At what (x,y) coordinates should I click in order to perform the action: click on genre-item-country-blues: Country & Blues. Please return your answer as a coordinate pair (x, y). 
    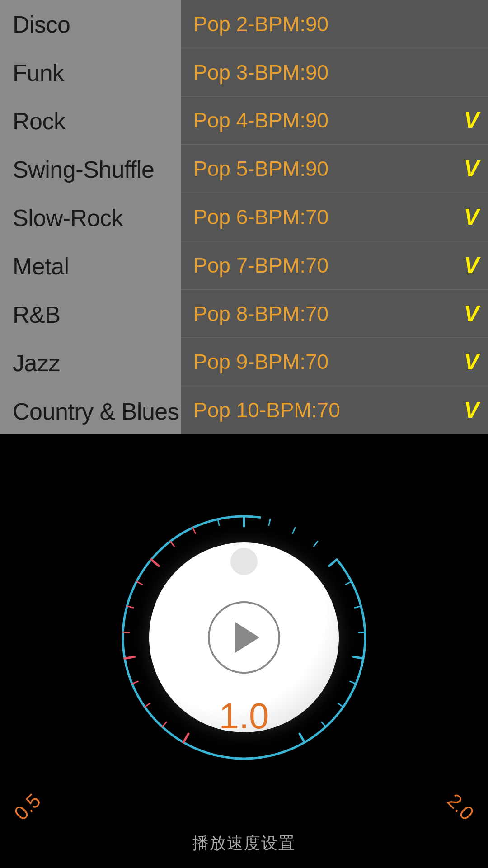
    Looking at the image, I should click on (90, 411).